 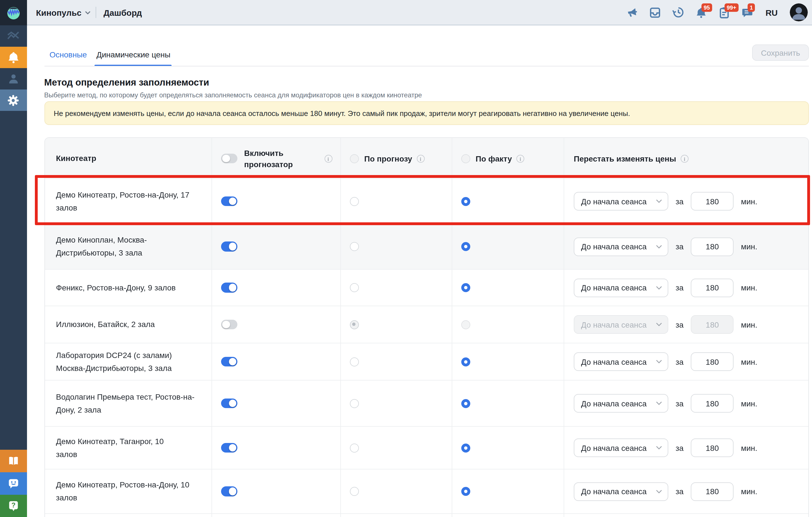 I want to click on sidebar-item-support-chat, so click(x=13, y=483).